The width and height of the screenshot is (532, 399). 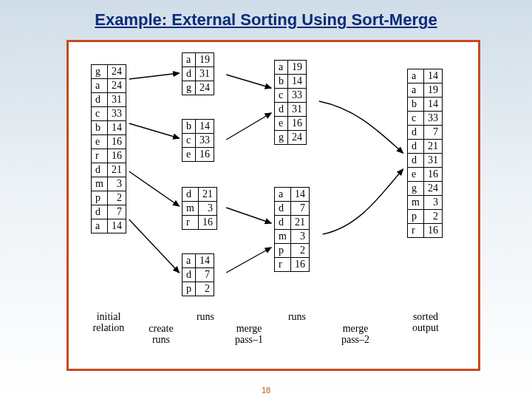 I want to click on label-merge-1: mergepass–1, so click(x=249, y=334).